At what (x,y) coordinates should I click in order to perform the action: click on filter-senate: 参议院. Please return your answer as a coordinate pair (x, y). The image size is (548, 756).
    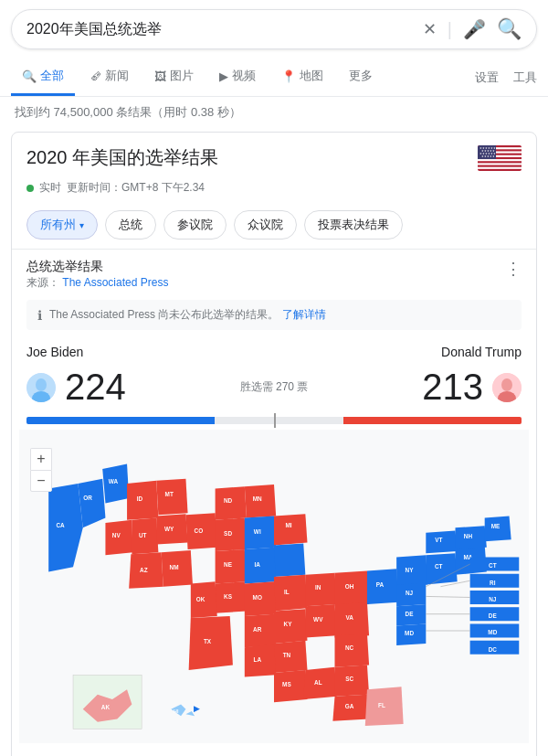
    Looking at the image, I should click on (195, 225).